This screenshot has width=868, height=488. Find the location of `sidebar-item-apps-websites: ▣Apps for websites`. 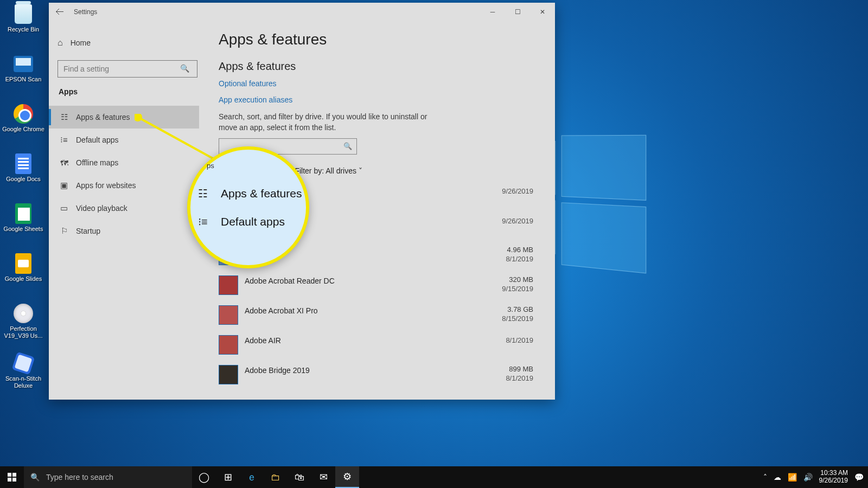

sidebar-item-apps-websites: ▣Apps for websites is located at coordinates (124, 185).